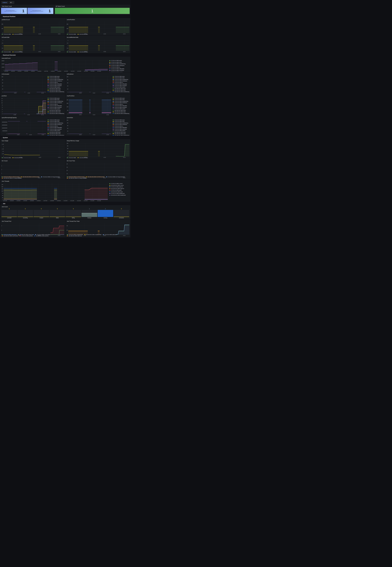  I want to click on legend-item: 192.168.100.2:5801-daemon, so click(119, 189).